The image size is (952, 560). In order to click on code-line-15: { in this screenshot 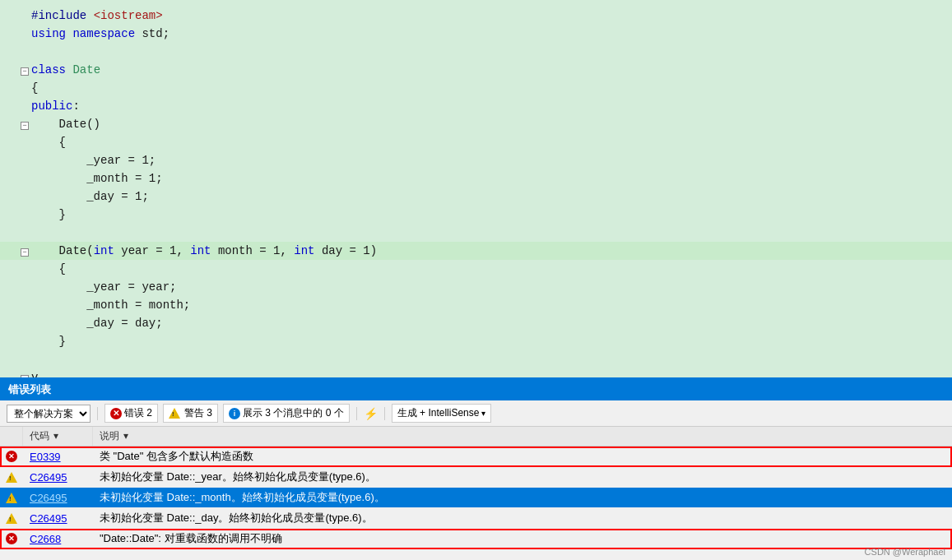, I will do `click(476, 269)`.